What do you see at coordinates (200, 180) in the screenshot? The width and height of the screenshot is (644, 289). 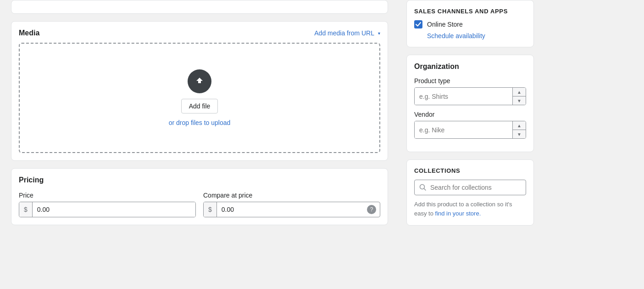 I see `pricing-title: Pricing` at bounding box center [200, 180].